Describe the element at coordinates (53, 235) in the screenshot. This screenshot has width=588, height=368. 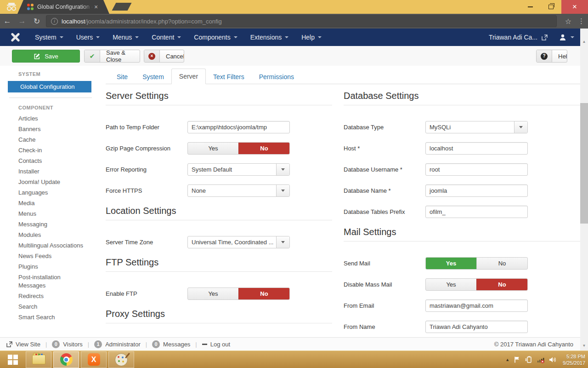
I see `sidebar-item-modules: Modules` at that location.